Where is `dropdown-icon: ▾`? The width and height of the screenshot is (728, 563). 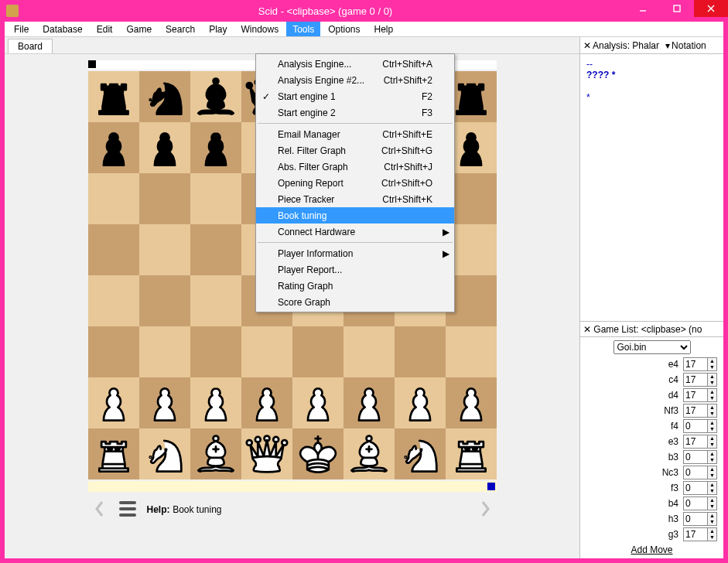
dropdown-icon: ▾ is located at coordinates (668, 46).